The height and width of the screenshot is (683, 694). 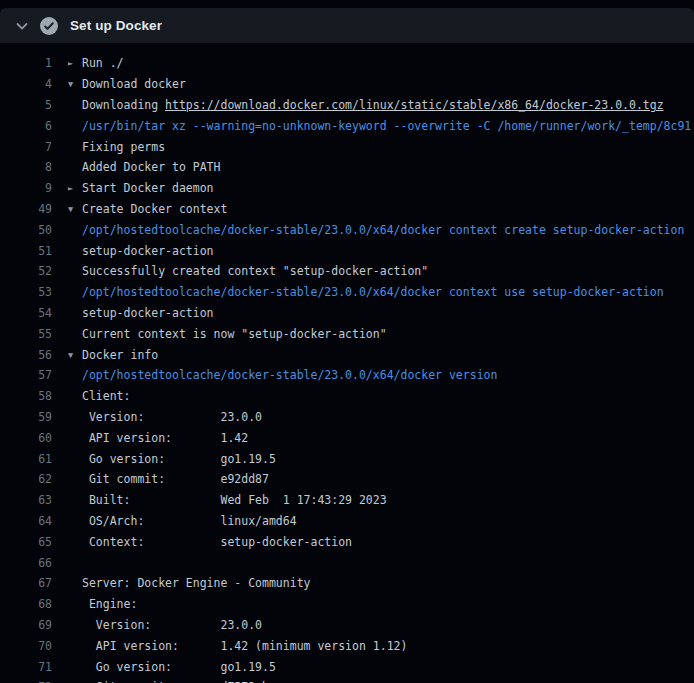 What do you see at coordinates (347, 26) in the screenshot?
I see `step-header: Set up Docker` at bounding box center [347, 26].